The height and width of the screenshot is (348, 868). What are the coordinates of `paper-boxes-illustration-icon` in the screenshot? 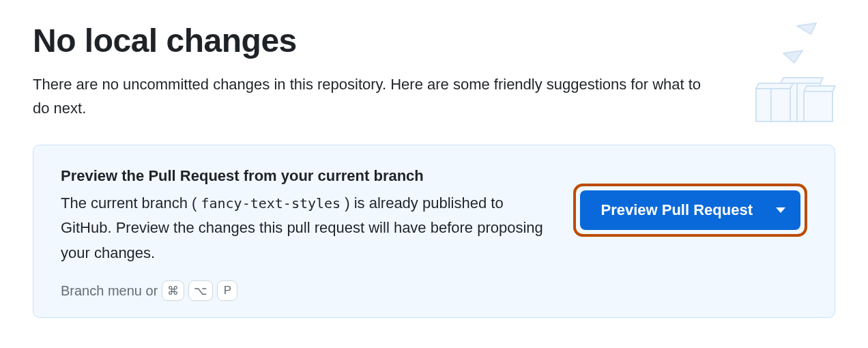 It's located at (777, 75).